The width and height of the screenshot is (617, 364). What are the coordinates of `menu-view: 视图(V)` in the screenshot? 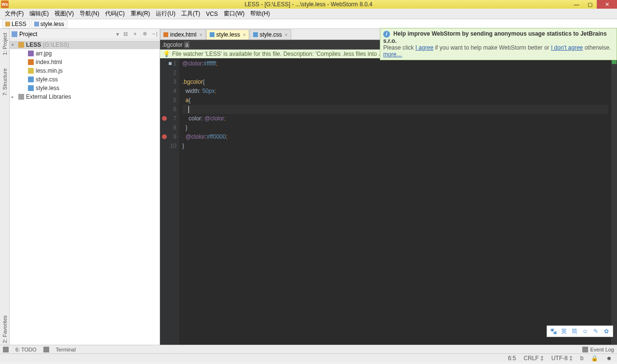 It's located at (64, 13).